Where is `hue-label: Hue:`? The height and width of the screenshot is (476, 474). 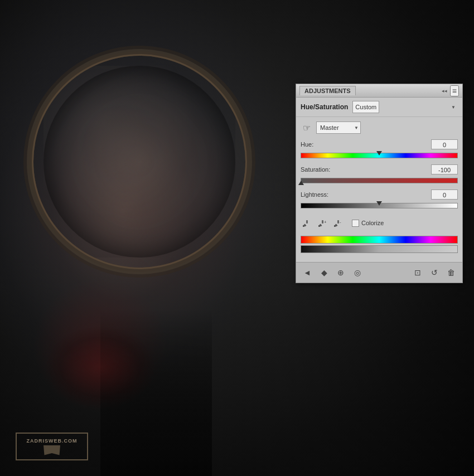
hue-label: Hue: is located at coordinates (307, 144).